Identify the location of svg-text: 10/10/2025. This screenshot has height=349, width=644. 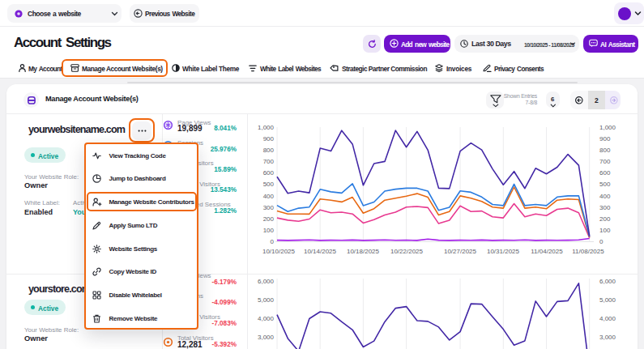
(279, 251).